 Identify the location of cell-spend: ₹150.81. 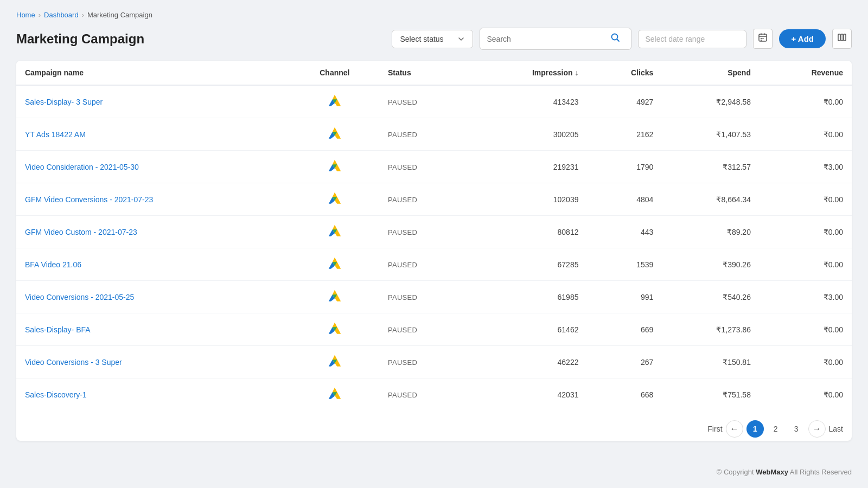
(711, 362).